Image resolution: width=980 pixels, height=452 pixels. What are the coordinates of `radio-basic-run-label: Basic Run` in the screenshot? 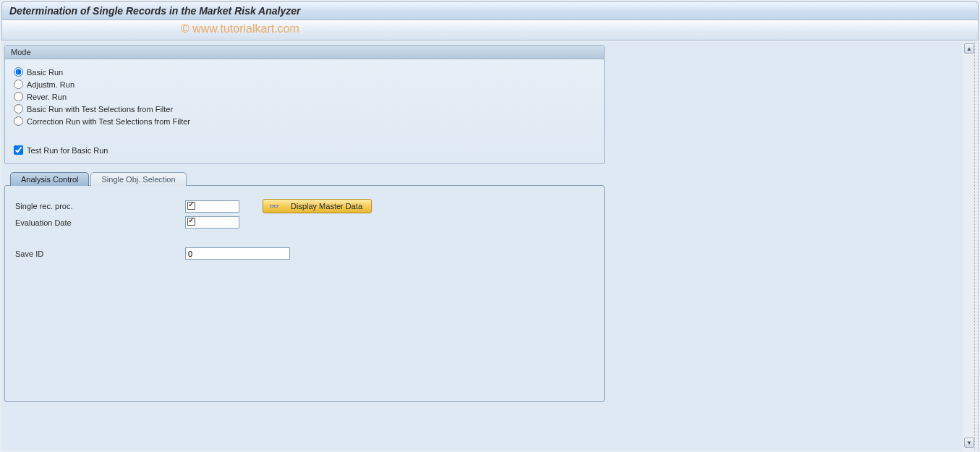 It's located at (45, 72).